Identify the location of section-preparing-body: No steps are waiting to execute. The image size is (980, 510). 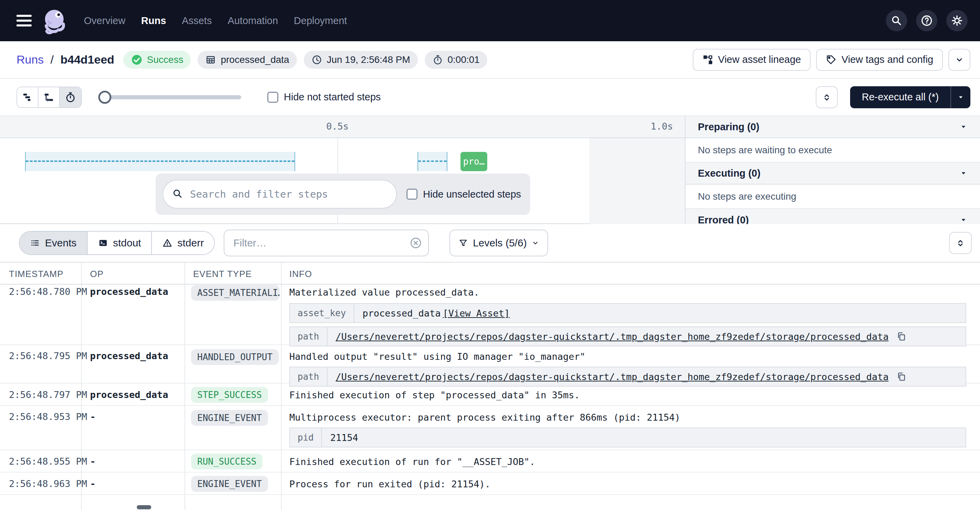
(833, 150).